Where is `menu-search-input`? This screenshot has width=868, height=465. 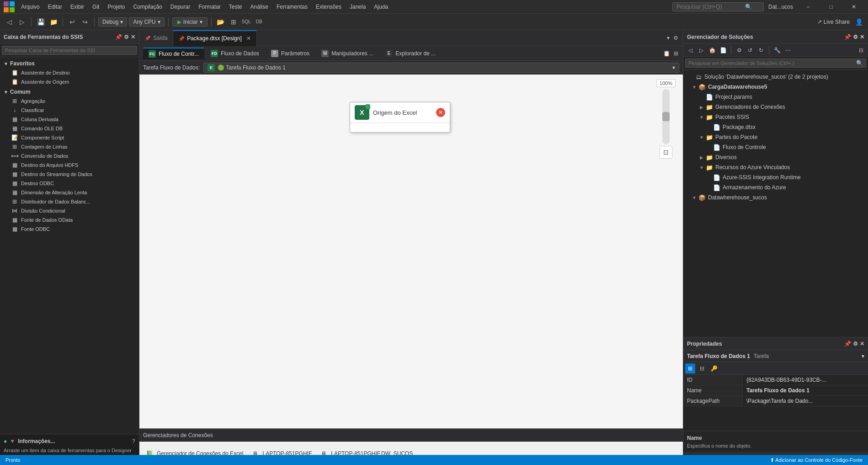
menu-search-input is located at coordinates (711, 7).